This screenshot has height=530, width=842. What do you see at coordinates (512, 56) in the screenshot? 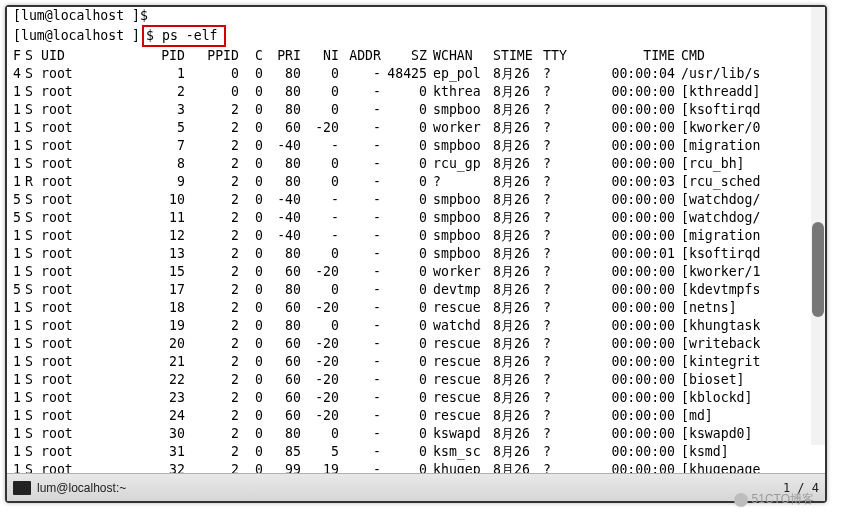
I see `col-stime: STIME` at bounding box center [512, 56].